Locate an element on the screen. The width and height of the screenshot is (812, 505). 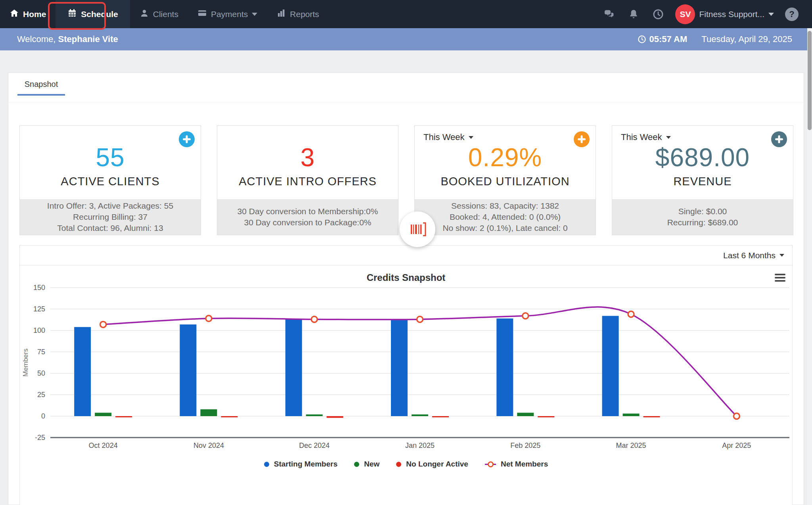
chart-legend: Starting MembersNewNo Longer ActiveNet M… is located at coordinates (406, 464).